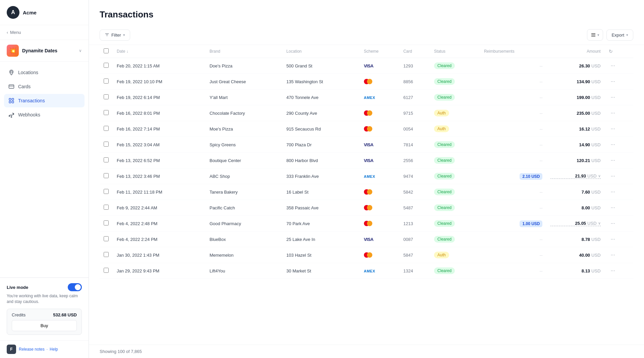  I want to click on buy-button: Buy, so click(44, 325).